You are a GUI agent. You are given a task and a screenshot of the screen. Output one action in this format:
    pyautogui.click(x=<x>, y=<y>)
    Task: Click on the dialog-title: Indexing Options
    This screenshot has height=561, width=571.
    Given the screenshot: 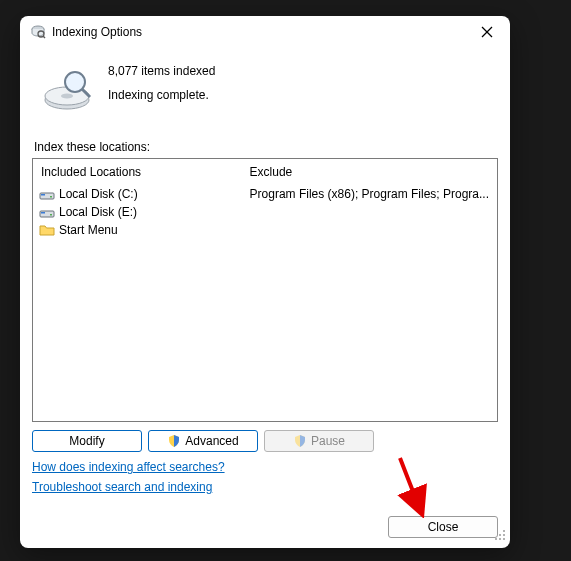 What is the action you would take?
    pyautogui.click(x=262, y=32)
    